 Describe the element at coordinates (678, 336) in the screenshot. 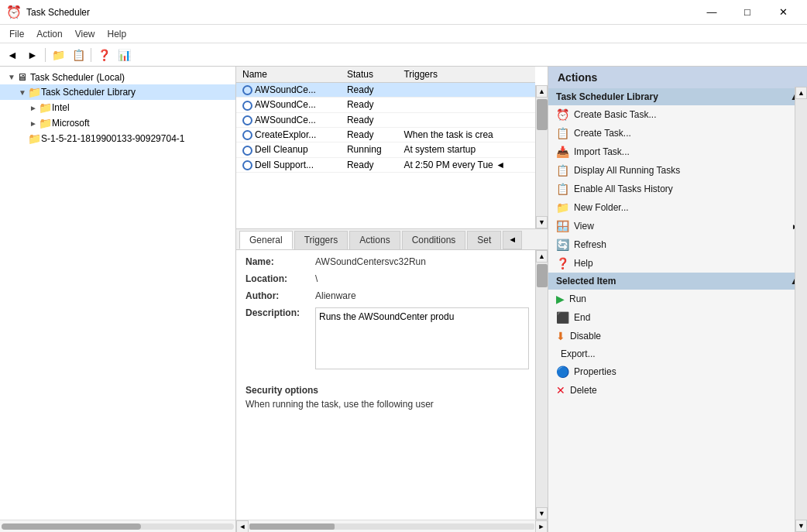

I see `action-disable: ⬇ Disable` at that location.